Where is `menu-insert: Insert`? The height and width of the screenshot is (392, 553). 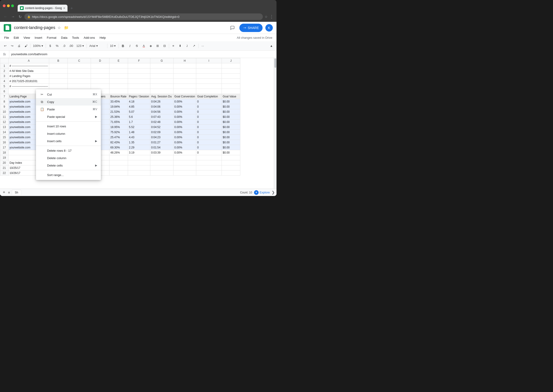
menu-insert: Insert is located at coordinates (39, 38).